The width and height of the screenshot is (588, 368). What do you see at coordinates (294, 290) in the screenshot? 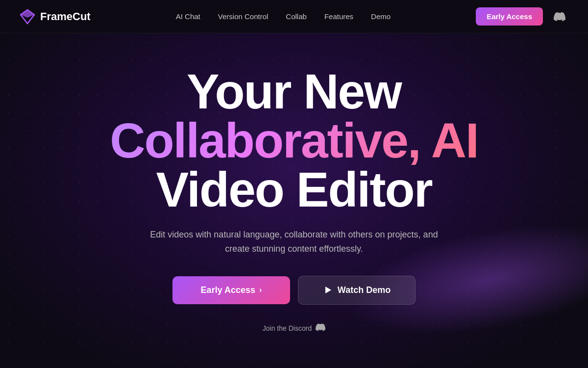
I see `hero-buttons: Early Access › Watch Demo` at bounding box center [294, 290].